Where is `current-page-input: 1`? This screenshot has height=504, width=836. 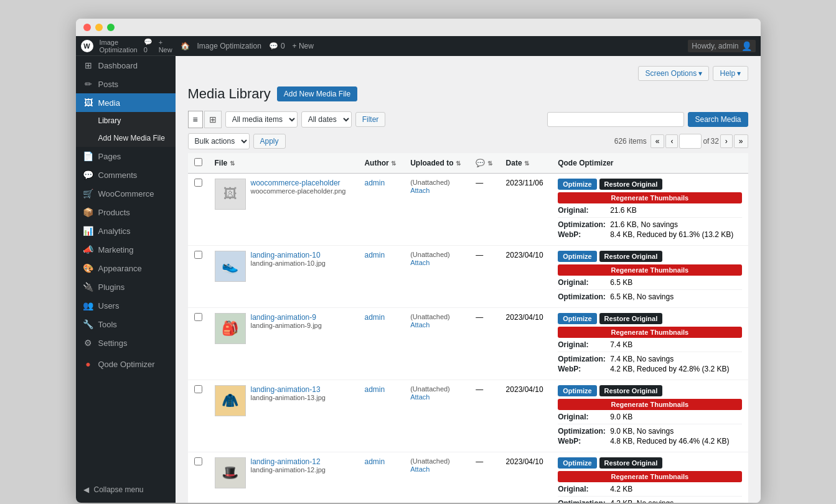
current-page-input: 1 is located at coordinates (690, 141).